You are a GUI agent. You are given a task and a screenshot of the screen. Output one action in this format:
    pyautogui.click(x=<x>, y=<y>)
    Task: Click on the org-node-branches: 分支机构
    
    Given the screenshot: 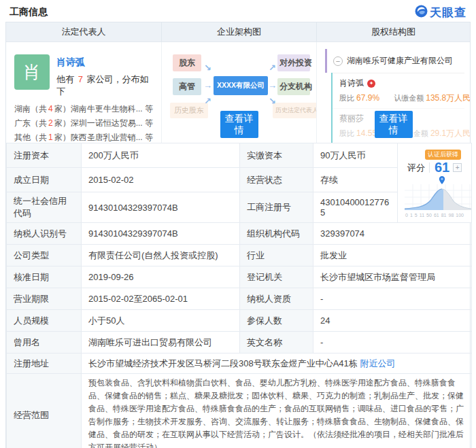 What is the action you would take?
    pyautogui.click(x=294, y=87)
    